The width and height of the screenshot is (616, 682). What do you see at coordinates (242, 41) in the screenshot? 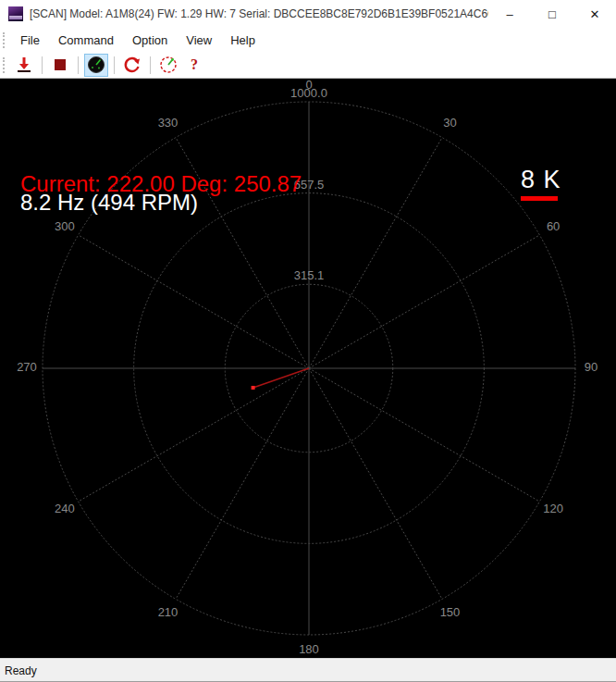
I see `menu-help: Help` at bounding box center [242, 41].